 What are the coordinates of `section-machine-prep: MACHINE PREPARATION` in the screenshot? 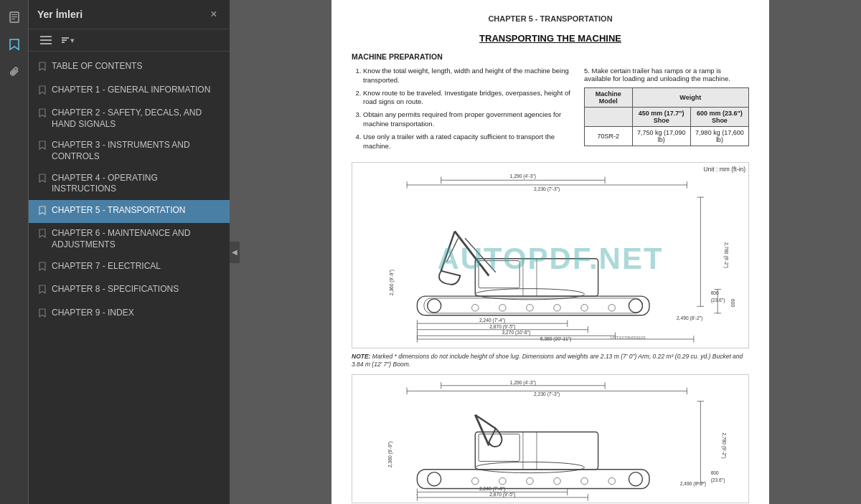 It's located at (550, 57).